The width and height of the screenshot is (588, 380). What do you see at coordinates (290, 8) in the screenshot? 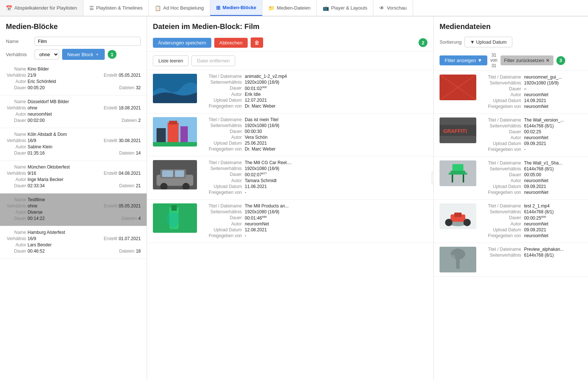
I see `nav-medien-dateien: 📁 Medien-Dateien` at bounding box center [290, 8].